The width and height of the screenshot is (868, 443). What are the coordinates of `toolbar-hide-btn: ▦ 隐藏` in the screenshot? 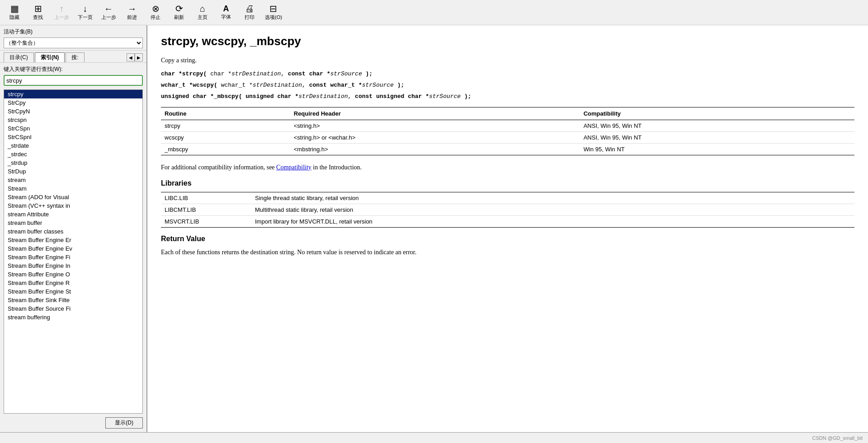 It's located at (14, 13).